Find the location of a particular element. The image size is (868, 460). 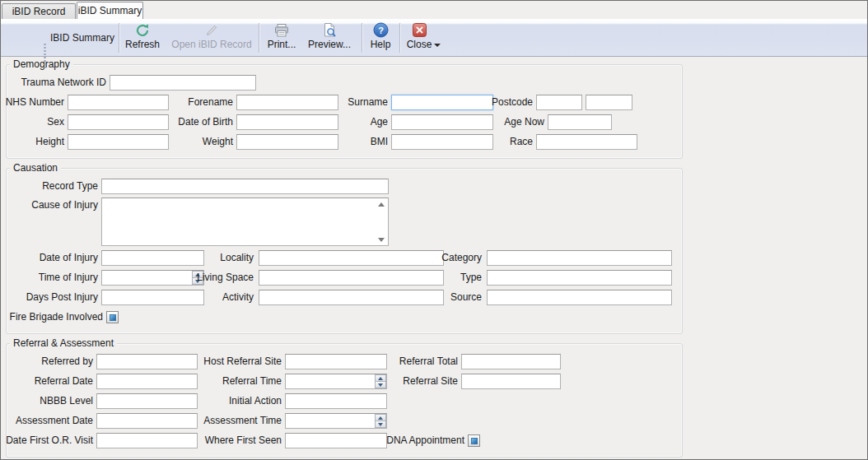

preview-button: Preview... is located at coordinates (329, 39).